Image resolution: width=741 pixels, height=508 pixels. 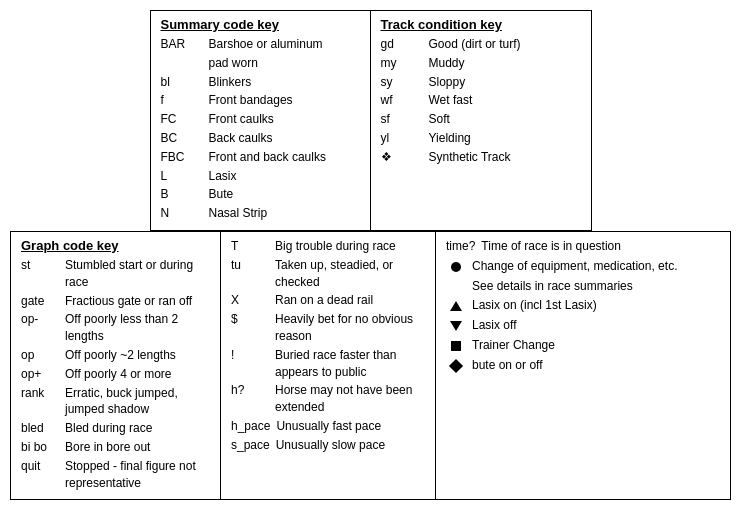 I want to click on graph-row: st Stumbled start or during race, so click(x=116, y=274).